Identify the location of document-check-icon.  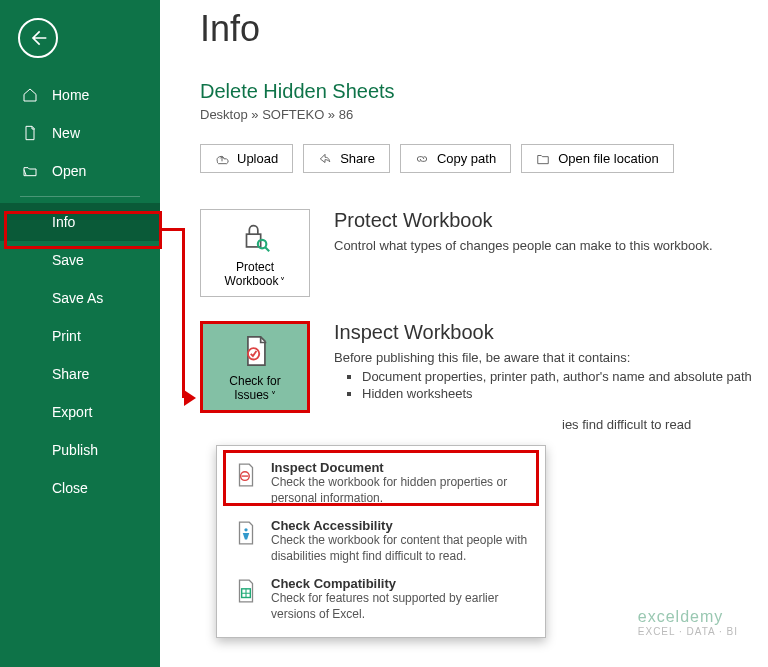
(255, 351).